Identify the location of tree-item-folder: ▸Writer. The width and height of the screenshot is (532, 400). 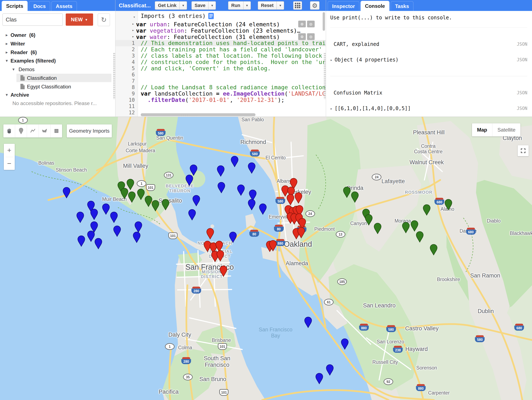
(58, 44).